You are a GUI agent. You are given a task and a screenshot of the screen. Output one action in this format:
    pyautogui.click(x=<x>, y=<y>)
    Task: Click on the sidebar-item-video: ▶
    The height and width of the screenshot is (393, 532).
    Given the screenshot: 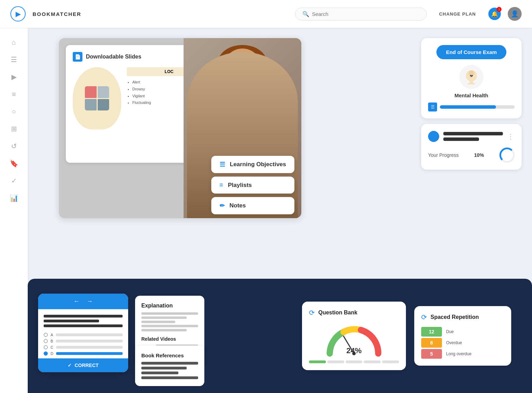 What is the action you would take?
    pyautogui.click(x=14, y=77)
    